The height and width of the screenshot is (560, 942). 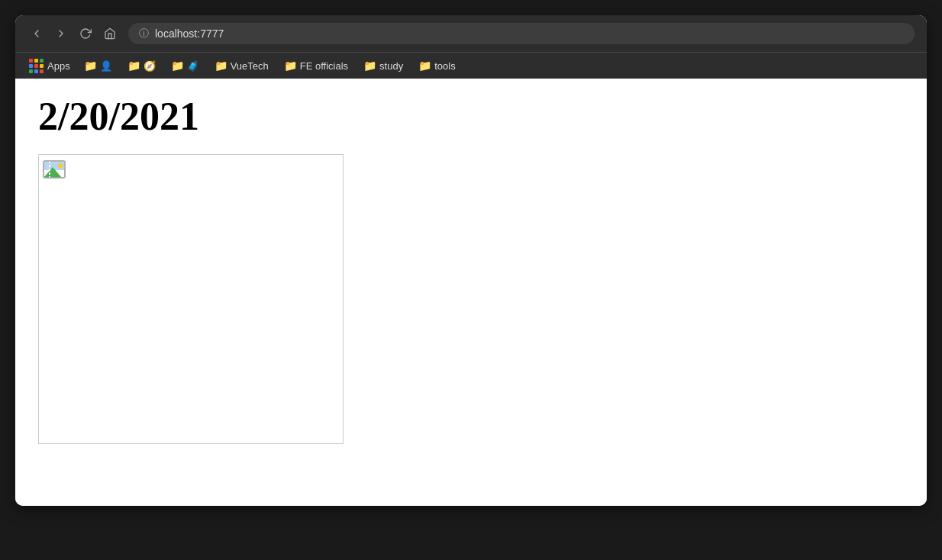 What do you see at coordinates (50, 66) in the screenshot?
I see `apps-button: Apps` at bounding box center [50, 66].